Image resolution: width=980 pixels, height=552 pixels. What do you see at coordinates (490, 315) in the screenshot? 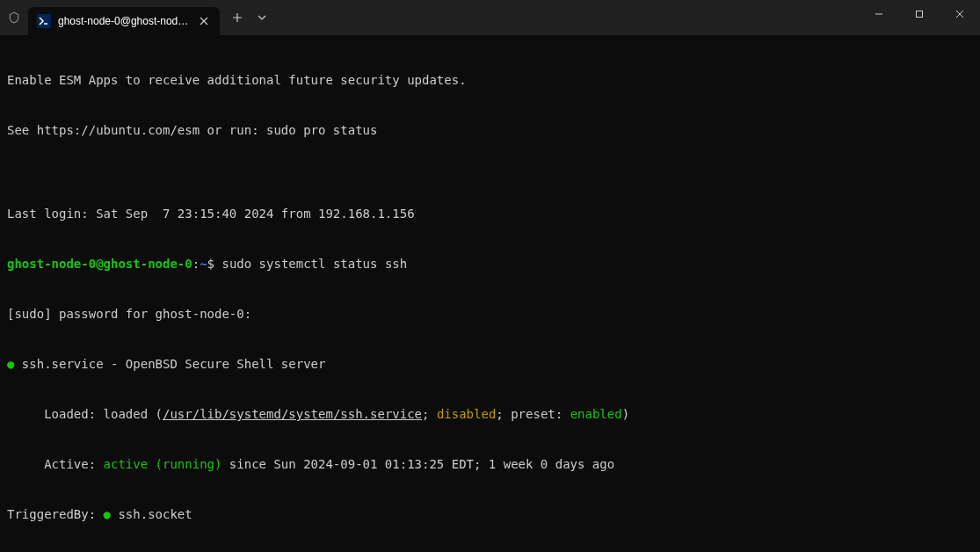
I see `sudo-prompt-line: [sudo] password for ghost-node-0:` at bounding box center [490, 315].